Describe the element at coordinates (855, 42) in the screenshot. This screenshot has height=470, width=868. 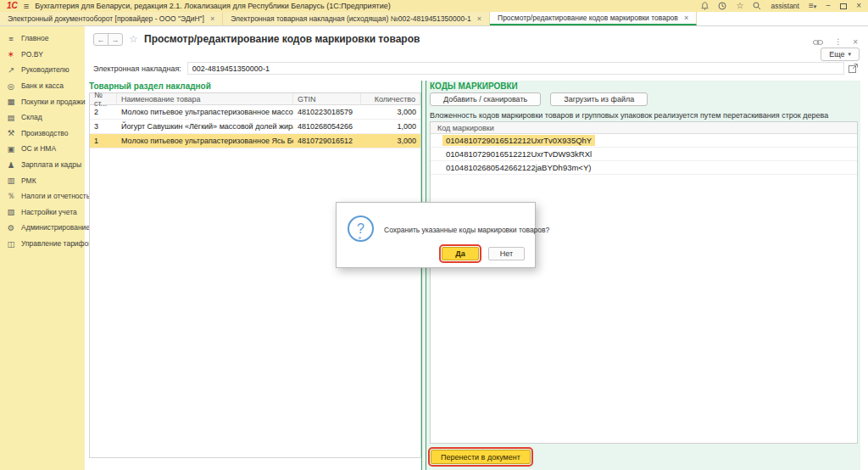
I see `close-form-icon: ×` at that location.